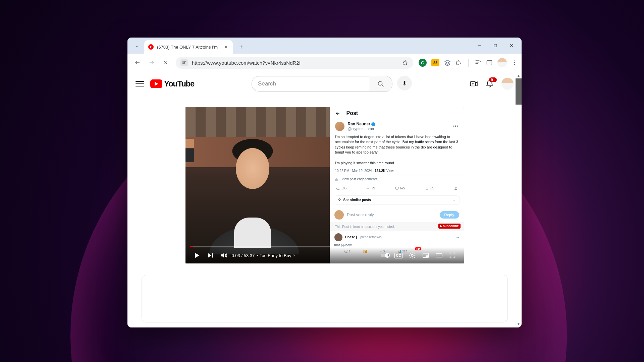  I want to click on bookmark-icon, so click(427, 188).